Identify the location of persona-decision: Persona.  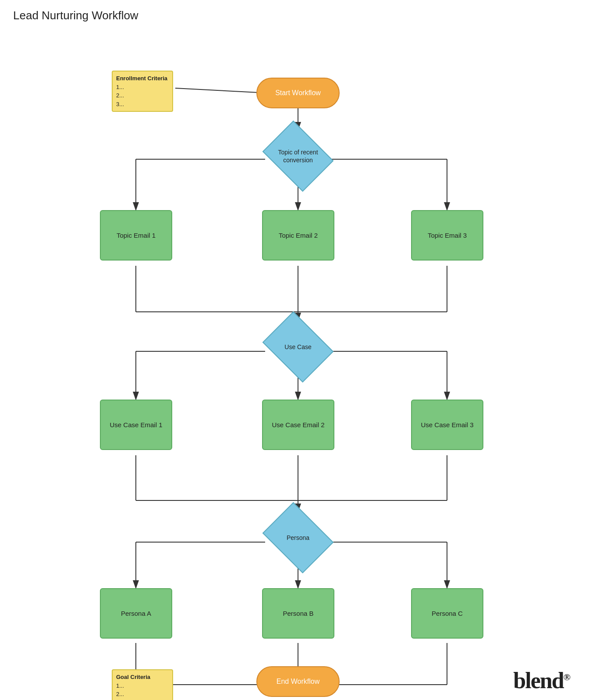
(298, 538).